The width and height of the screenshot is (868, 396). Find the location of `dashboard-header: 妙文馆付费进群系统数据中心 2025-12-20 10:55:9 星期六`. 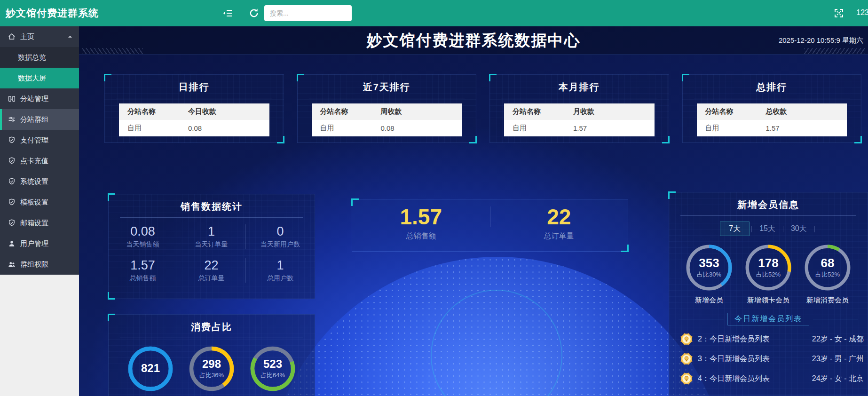

dashboard-header: 妙文馆付费进群系统数据中心 2025-12-20 10:55:9 星期六 is located at coordinates (473, 40).